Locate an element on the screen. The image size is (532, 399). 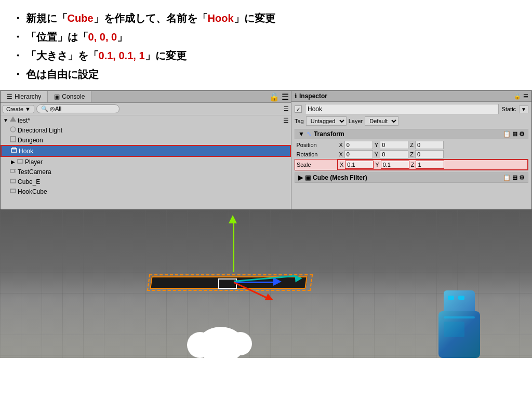
scale-z-field is located at coordinates (430, 165).